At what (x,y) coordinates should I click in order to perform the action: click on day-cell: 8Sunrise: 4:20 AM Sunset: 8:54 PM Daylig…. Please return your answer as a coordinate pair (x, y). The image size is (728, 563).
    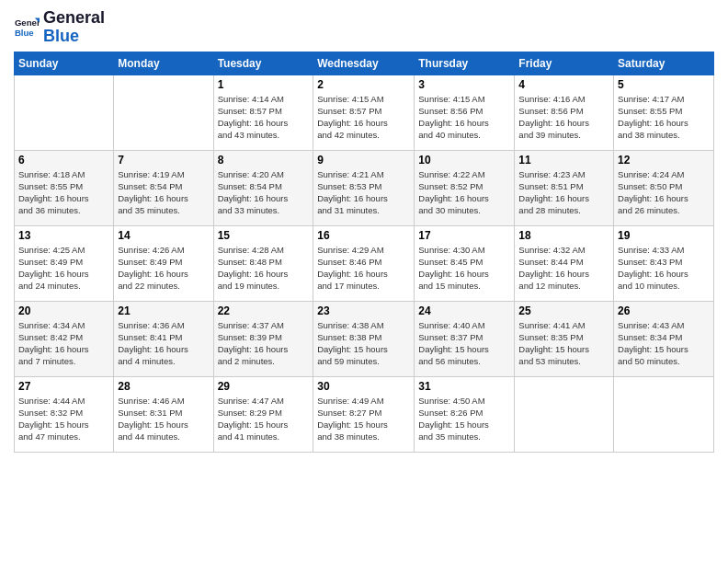
    Looking at the image, I should click on (263, 188).